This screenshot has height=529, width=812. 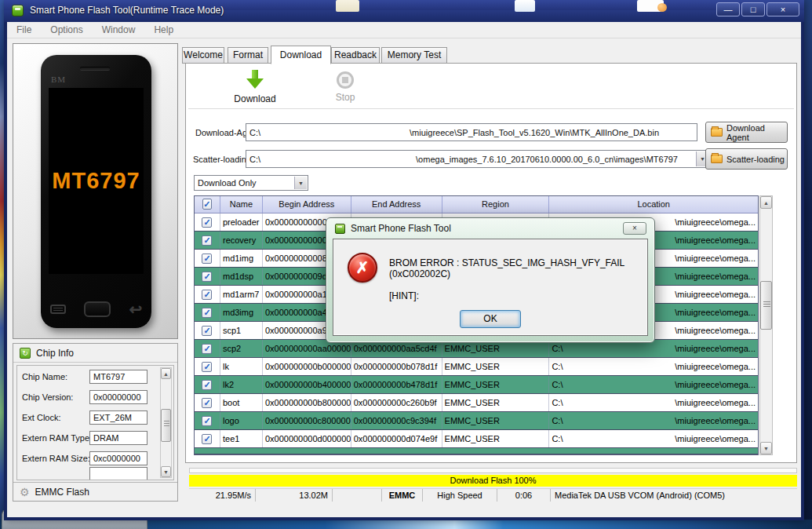 What do you see at coordinates (345, 86) in the screenshot?
I see `stop-action-button: Stop` at bounding box center [345, 86].